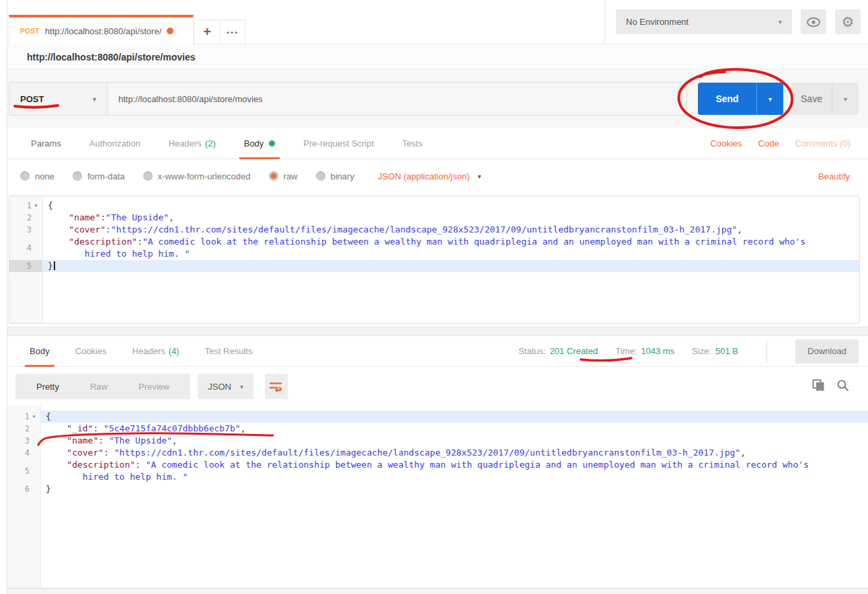 Image resolution: width=868 pixels, height=594 pixels. I want to click on code-text: }, so click(430, 489).